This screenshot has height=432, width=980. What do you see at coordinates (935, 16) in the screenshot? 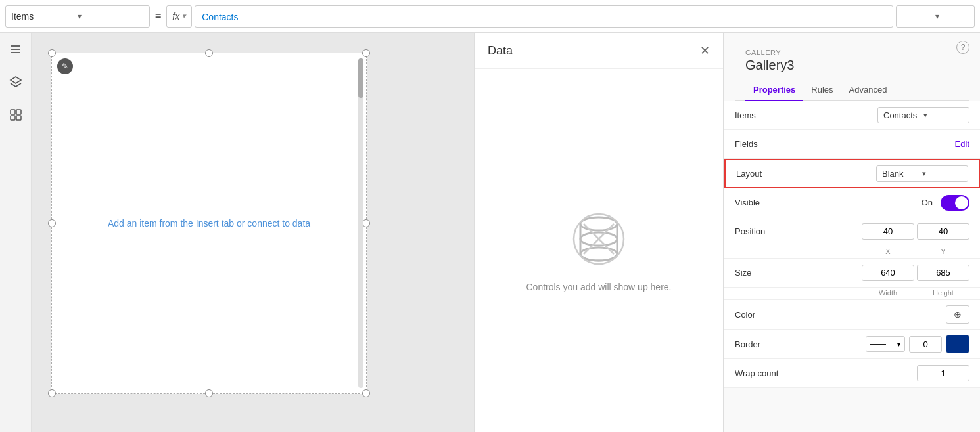
I see `formula-dropdown: ▾` at bounding box center [935, 16].